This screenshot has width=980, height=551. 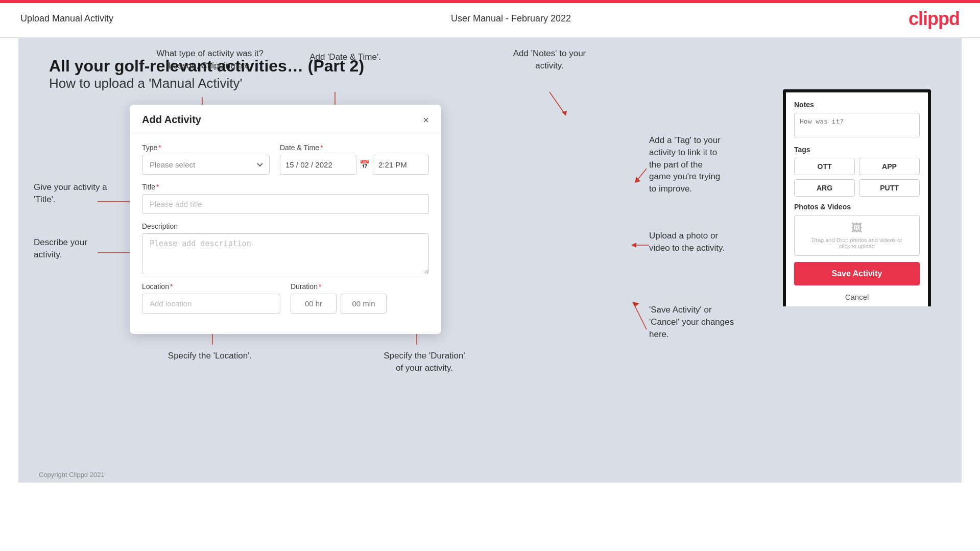 What do you see at coordinates (857, 243) in the screenshot?
I see `photos-hint: Drag and Drop photos and videos or click…` at bounding box center [857, 243].